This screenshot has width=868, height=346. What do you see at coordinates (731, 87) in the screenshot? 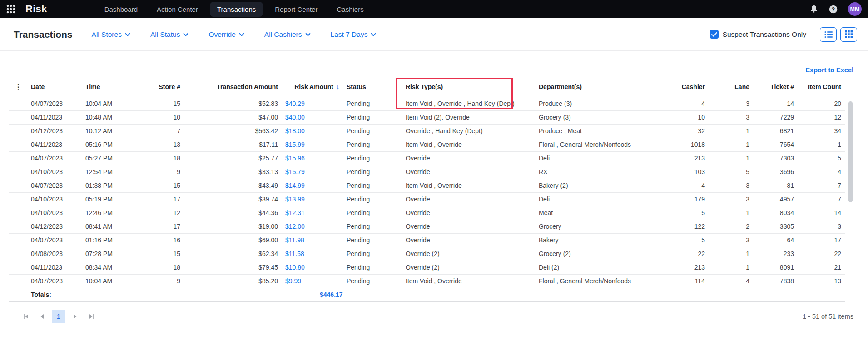
I see `column-header-lane: Lane` at bounding box center [731, 87].